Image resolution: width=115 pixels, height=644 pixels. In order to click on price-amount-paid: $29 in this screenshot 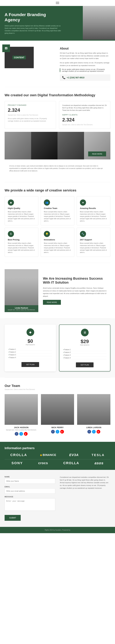, I will do `click(85, 342)`.